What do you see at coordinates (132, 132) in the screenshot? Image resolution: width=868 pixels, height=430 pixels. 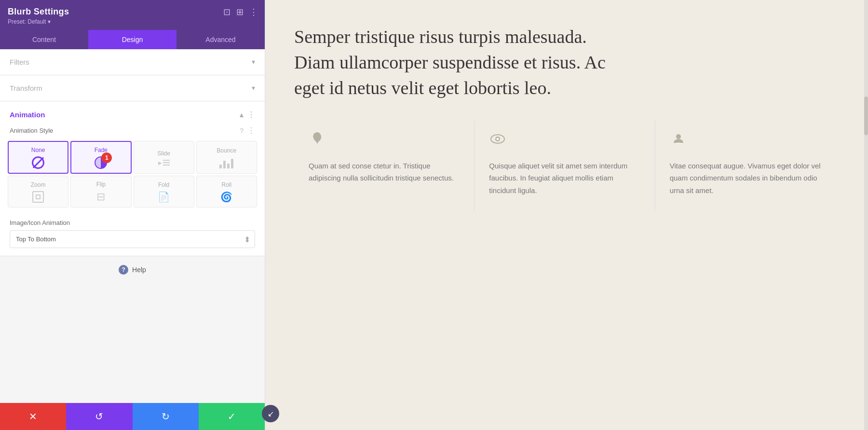 I see `animation-style-row: Animation Style ? ⋮` at bounding box center [132, 132].